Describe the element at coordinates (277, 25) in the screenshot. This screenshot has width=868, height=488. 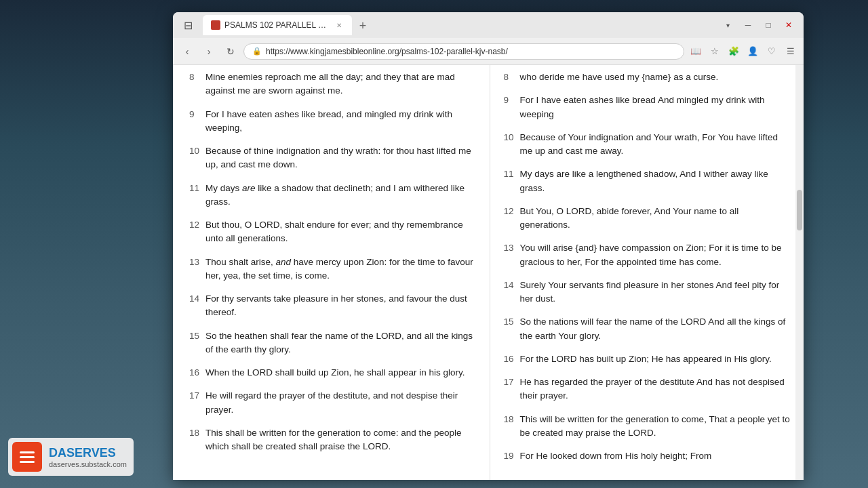
I see `active-tab: PSALMS 102 PARALLEL KJV AN... ✕` at that location.